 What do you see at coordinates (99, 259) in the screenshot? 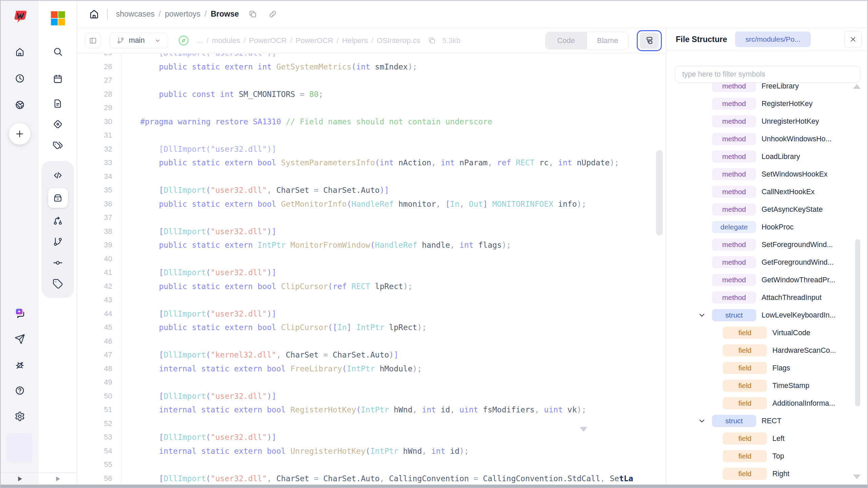
I see `line-number: 40` at bounding box center [99, 259].